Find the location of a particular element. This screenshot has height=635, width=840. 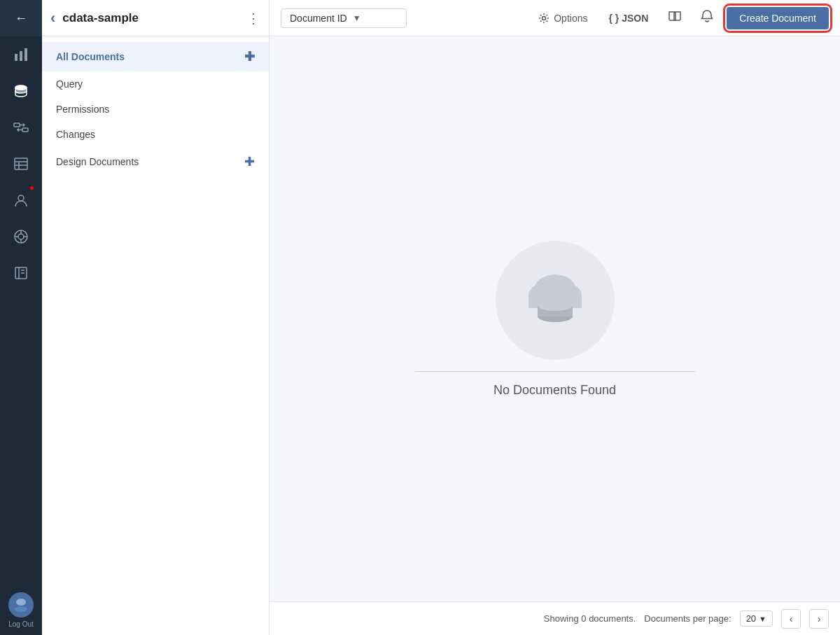

user-icon is located at coordinates (21, 200).